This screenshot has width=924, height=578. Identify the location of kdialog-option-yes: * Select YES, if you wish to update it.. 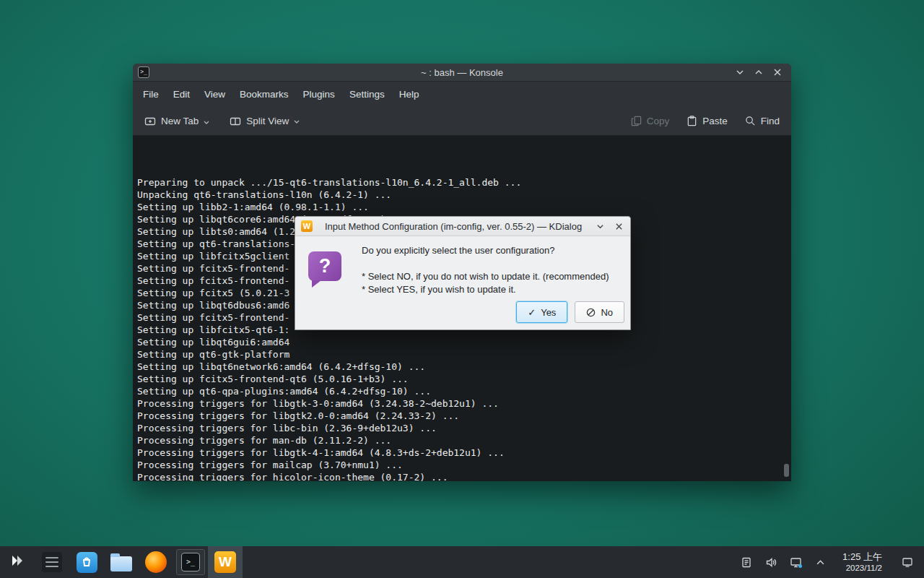
(485, 290).